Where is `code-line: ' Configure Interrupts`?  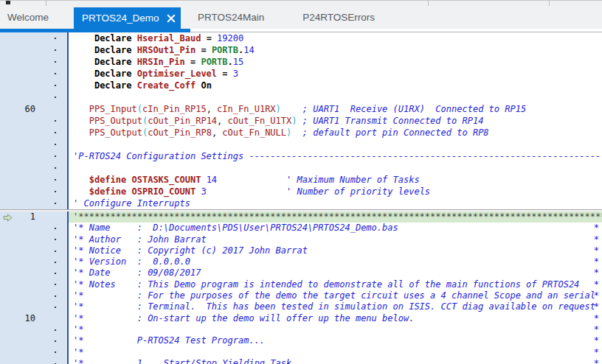 code-line: ' Configure Interrupts is located at coordinates (301, 203).